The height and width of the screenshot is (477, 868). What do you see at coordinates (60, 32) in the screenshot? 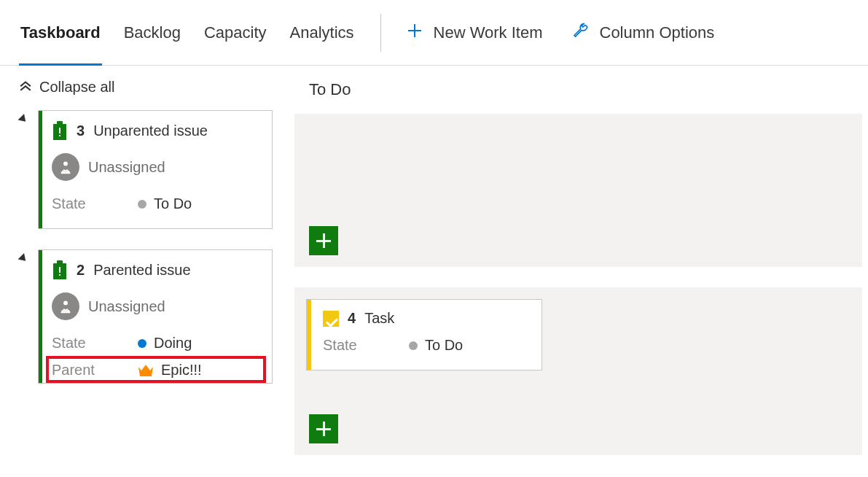
I see `tab-taskboard: Taskboard` at bounding box center [60, 32].